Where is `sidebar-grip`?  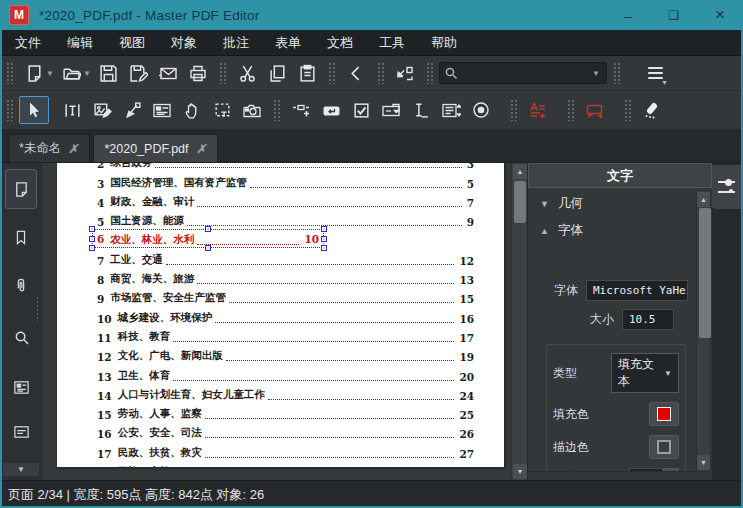
sidebar-grip is located at coordinates (38, 309).